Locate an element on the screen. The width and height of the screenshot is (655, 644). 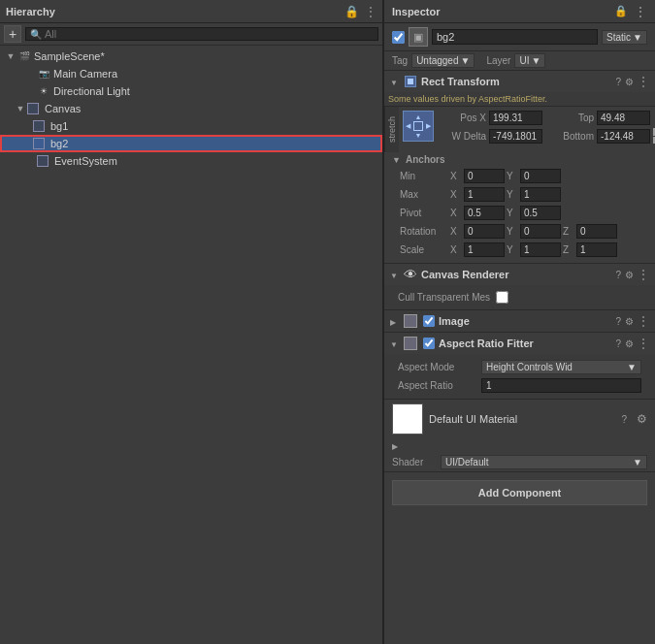
tree-item-main-camera: 📷 Main Camera is located at coordinates (191, 74).